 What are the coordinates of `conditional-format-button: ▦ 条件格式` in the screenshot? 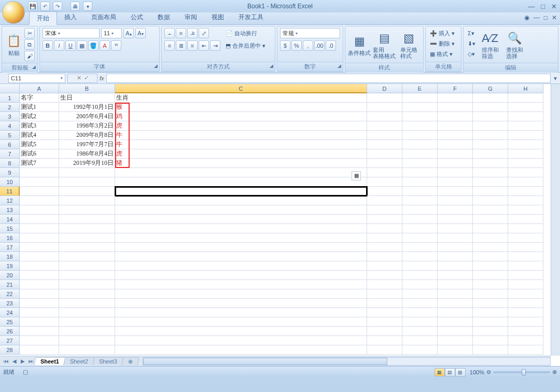 It's located at (360, 45).